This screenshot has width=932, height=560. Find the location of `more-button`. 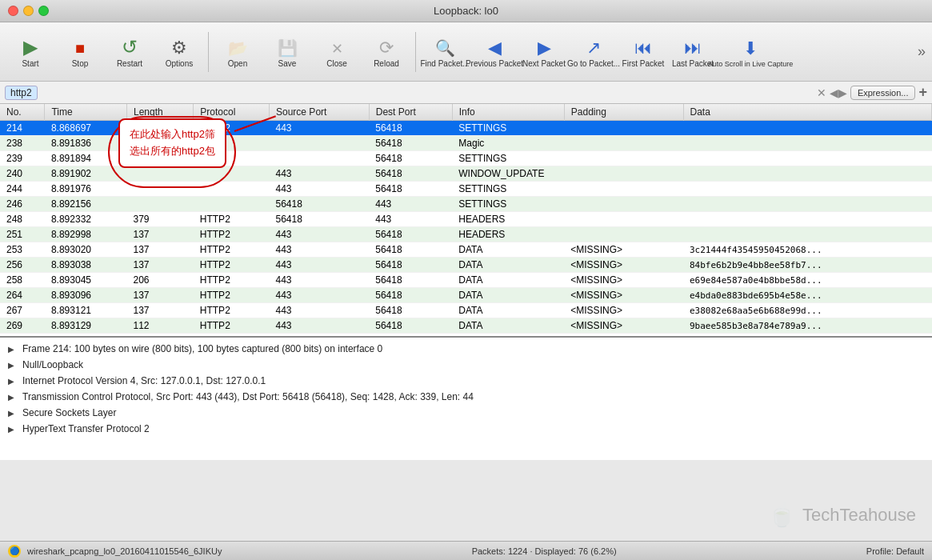

more-button is located at coordinates (922, 51).